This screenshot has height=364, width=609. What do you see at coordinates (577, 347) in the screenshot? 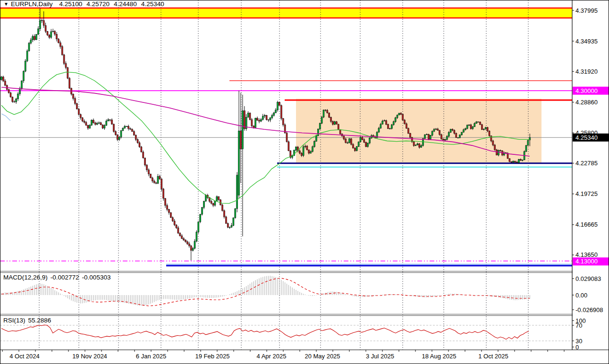
I see `y-axis-label: 0` at bounding box center [577, 347].